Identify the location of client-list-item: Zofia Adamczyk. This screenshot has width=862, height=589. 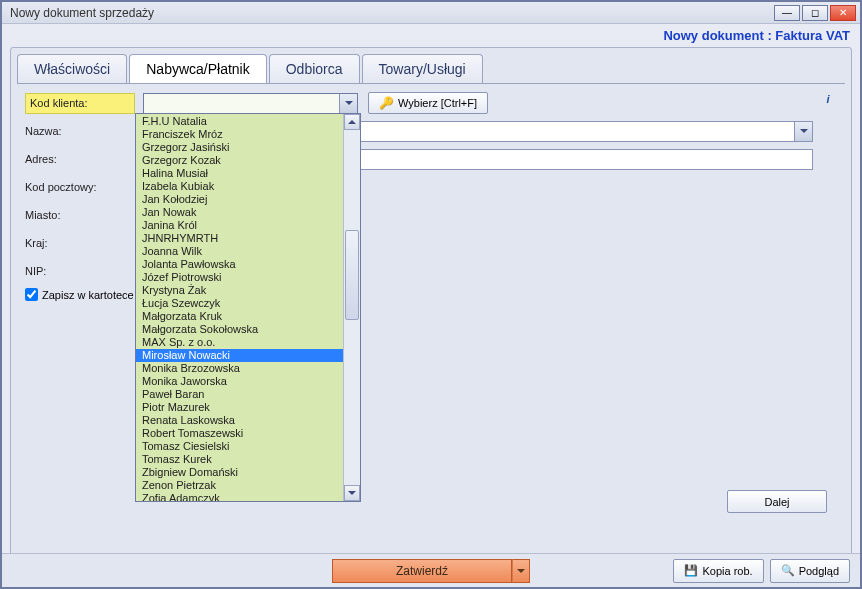
(240, 496).